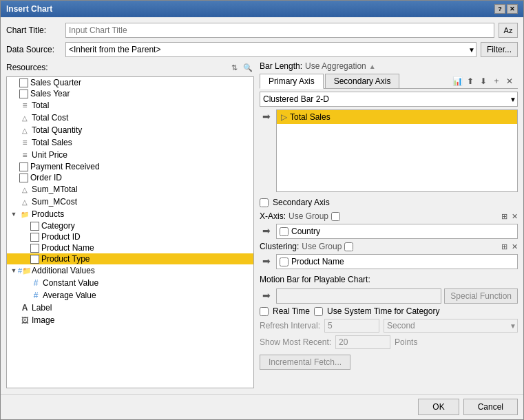  Describe the element at coordinates (234, 67) in the screenshot. I see `sort-icon: ⇅` at that location.